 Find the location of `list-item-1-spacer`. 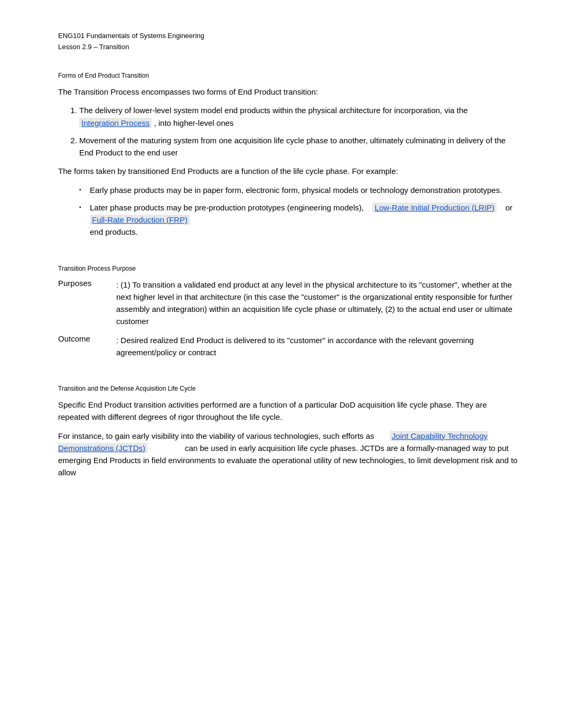

list-item-1-spacer is located at coordinates (478, 110).